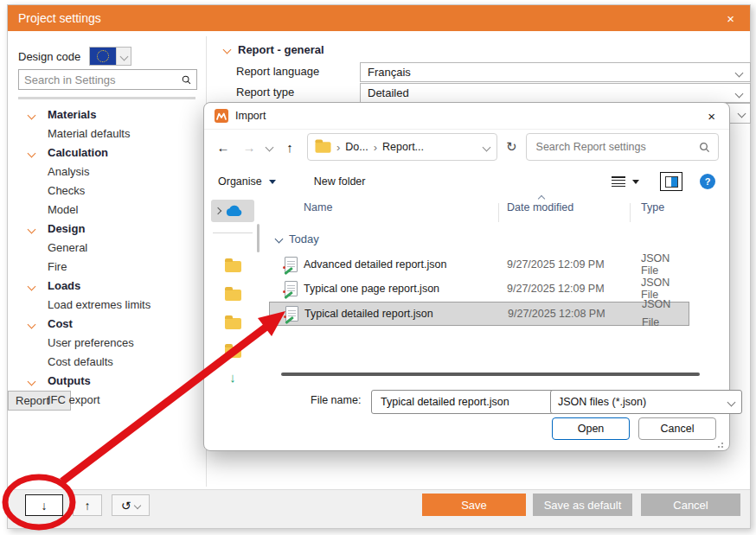  I want to click on view-options-caret-icon, so click(636, 182).